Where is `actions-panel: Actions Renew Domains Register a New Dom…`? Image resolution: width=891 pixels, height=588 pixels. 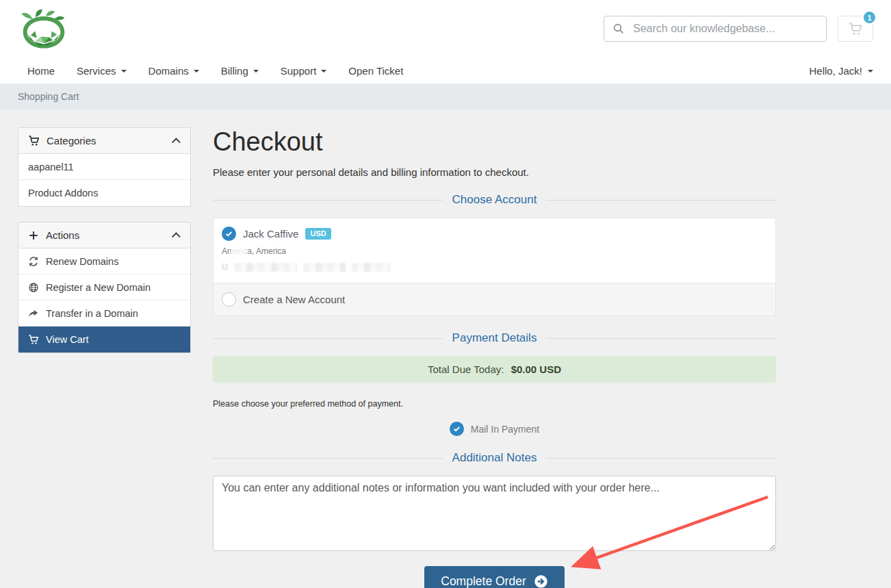
actions-panel: Actions Renew Domains Register a New Dom… is located at coordinates (104, 287).